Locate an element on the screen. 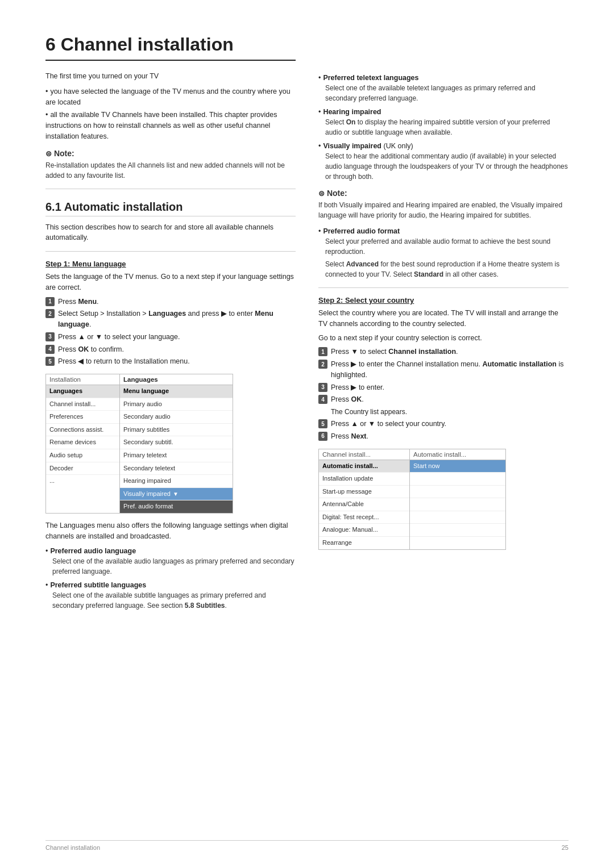 The height and width of the screenshot is (868, 614). pref-audio-format-section: •Preferred audio format Select your pref… is located at coordinates (443, 253).